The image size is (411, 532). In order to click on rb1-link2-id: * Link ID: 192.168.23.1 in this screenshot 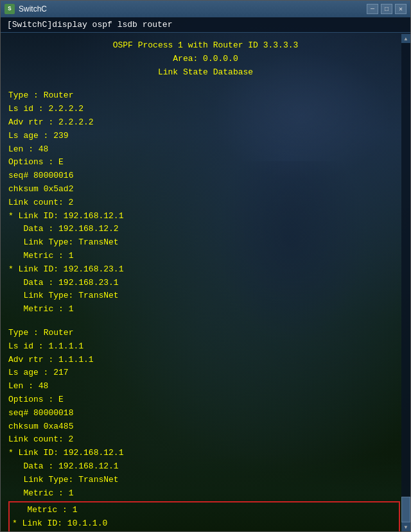, I will do `click(206, 270)`.